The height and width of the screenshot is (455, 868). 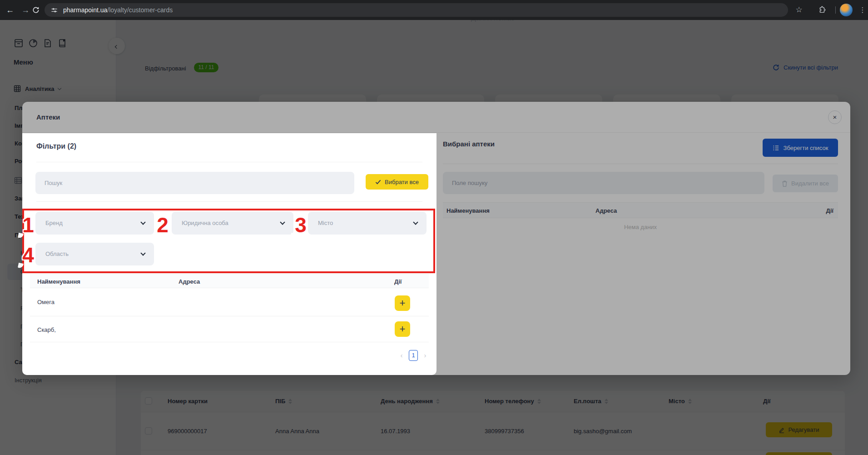 I want to click on pharmacy-name: Скарб,, so click(x=46, y=330).